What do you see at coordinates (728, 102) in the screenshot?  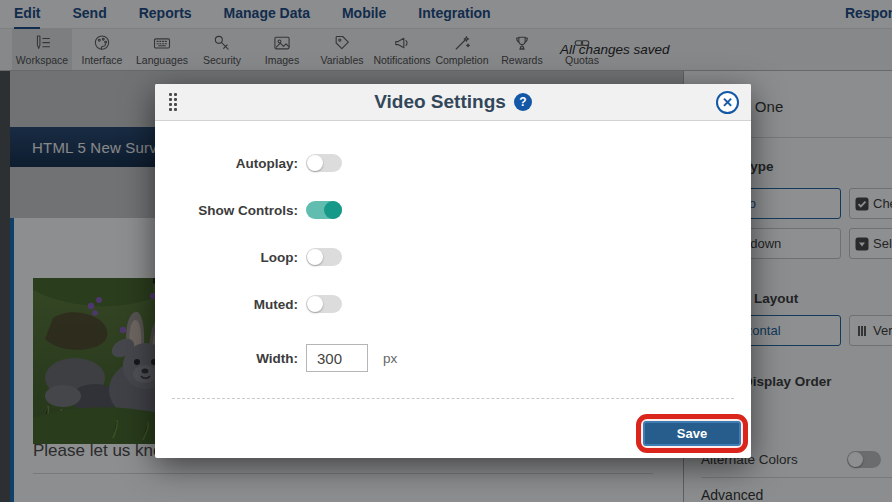 I see `close-icon: ✕` at bounding box center [728, 102].